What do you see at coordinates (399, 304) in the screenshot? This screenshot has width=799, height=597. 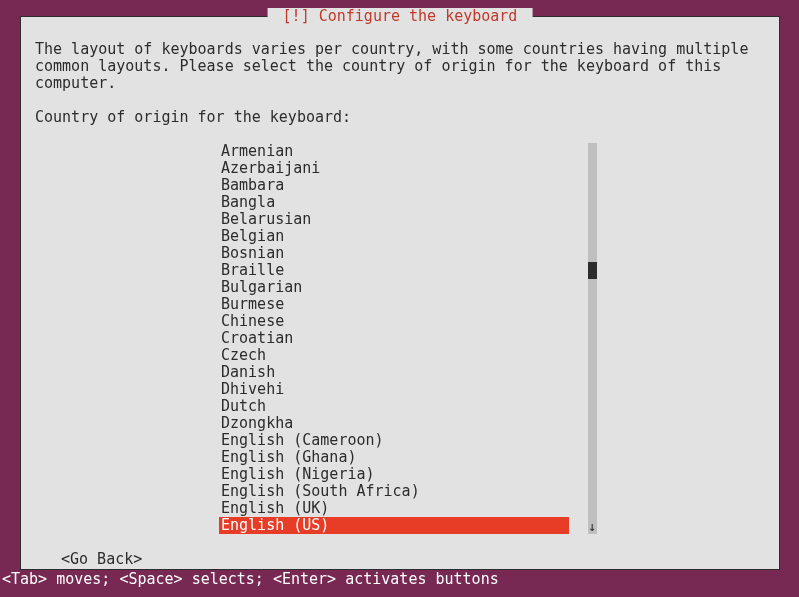 I see `list-item: Burmese` at bounding box center [399, 304].